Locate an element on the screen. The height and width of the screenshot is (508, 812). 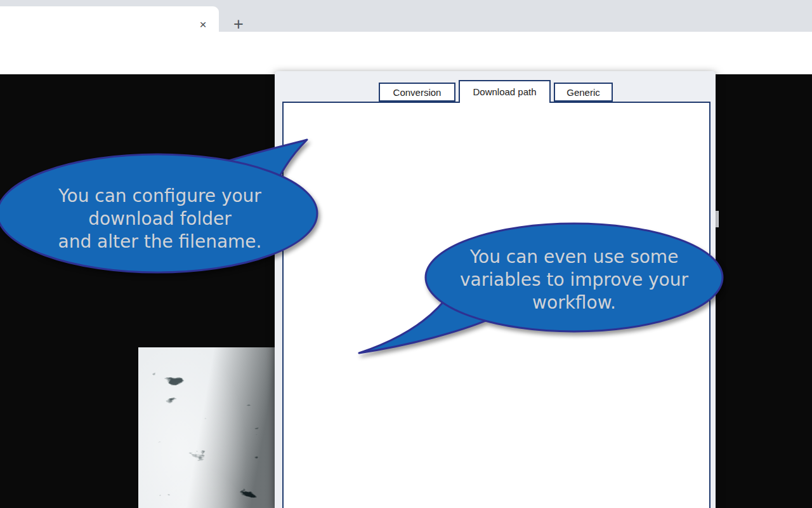
browser-tab-strip: × + is located at coordinates (406, 16).